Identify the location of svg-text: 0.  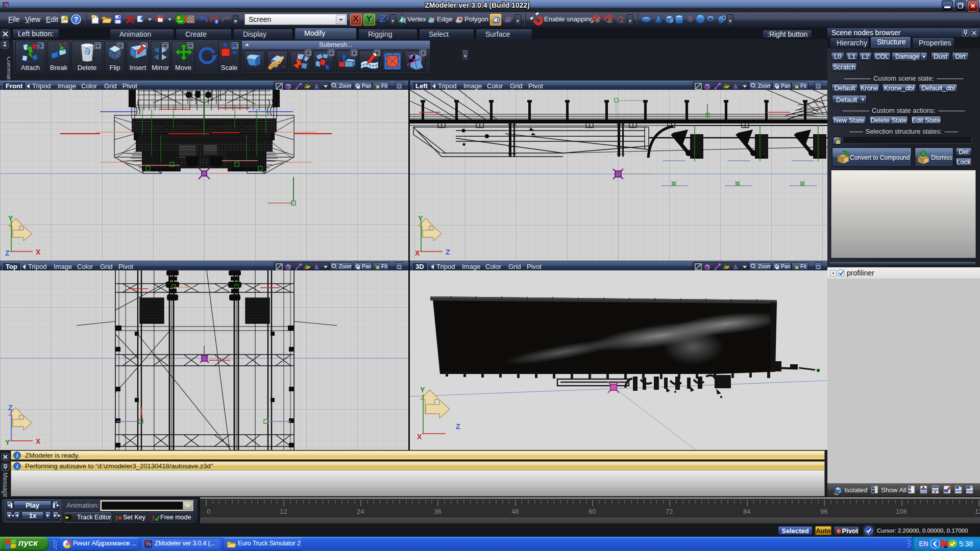
(208, 511).